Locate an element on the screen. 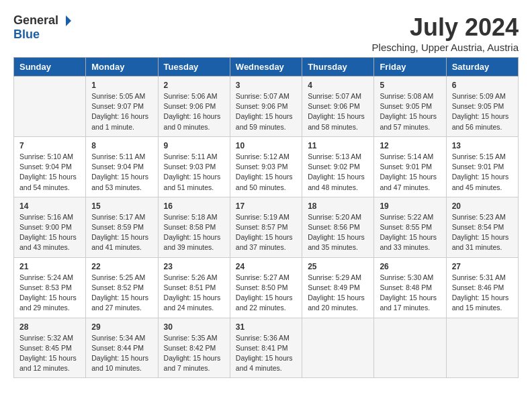 Image resolution: width=532 pixels, height=411 pixels. day-number: 7 is located at coordinates (50, 146).